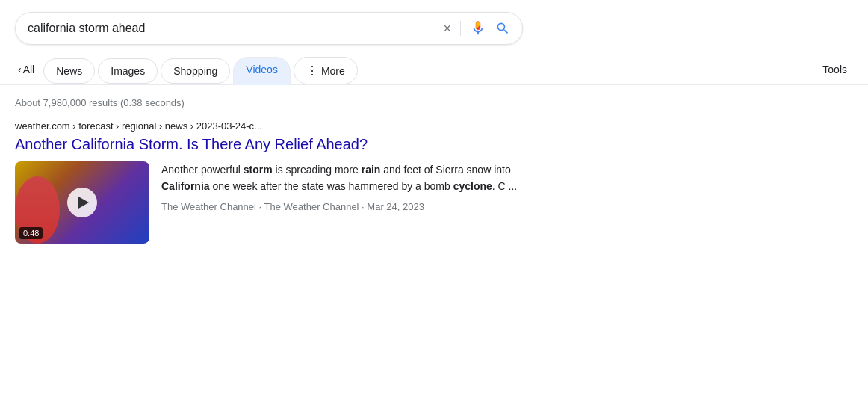 This screenshot has width=868, height=417. I want to click on search-bar-area: california storm ahead ×, so click(434, 27).